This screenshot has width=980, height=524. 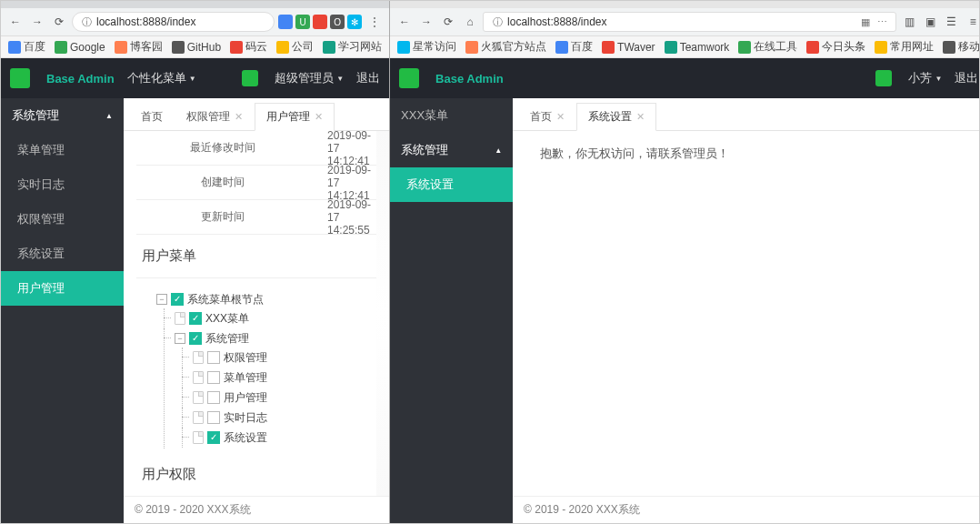 I want to click on user-dropdown: 小芳▼, so click(x=925, y=78).